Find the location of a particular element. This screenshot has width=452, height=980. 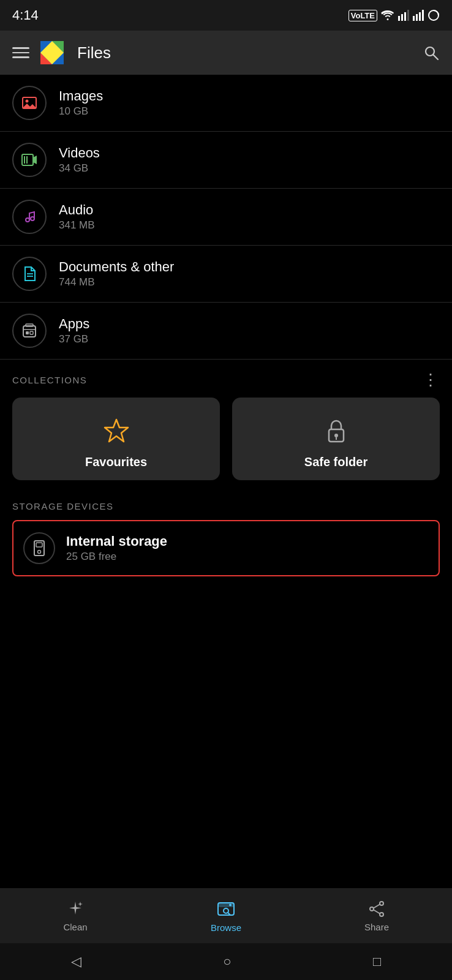

home-button: ○ is located at coordinates (227, 962).